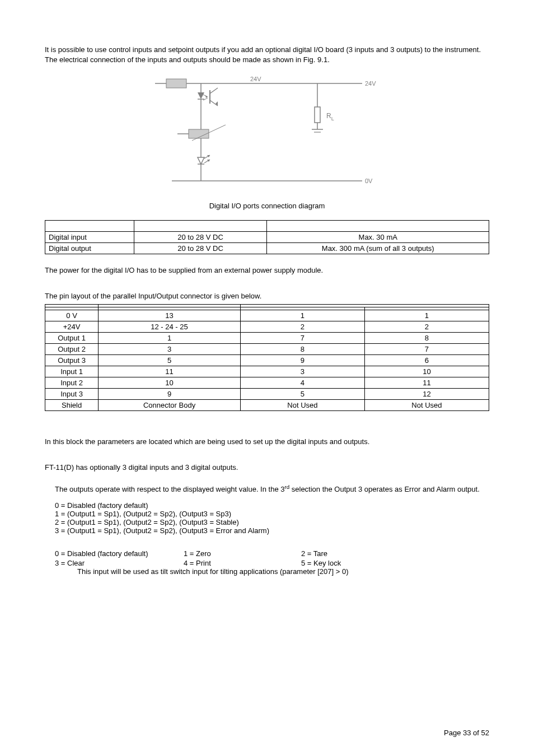  What do you see at coordinates (395, 553) in the screenshot?
I see `input-opt-2: 2 = Tare` at bounding box center [395, 553].